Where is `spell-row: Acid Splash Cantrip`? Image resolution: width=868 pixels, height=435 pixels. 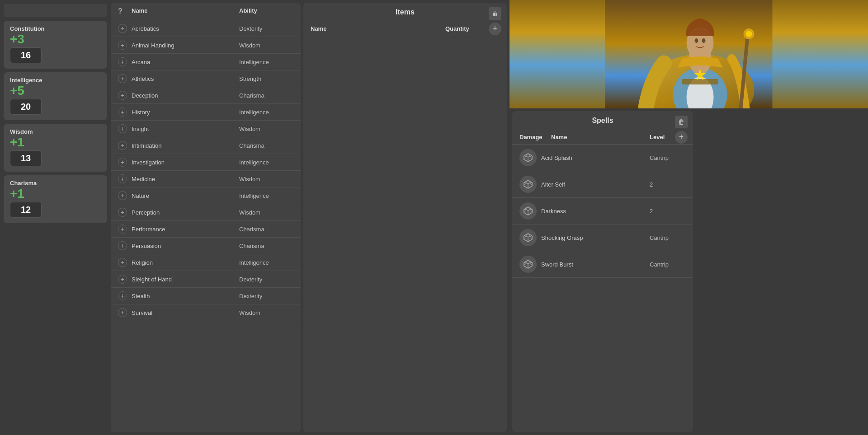 spell-row: Acid Splash Cantrip is located at coordinates (603, 158).